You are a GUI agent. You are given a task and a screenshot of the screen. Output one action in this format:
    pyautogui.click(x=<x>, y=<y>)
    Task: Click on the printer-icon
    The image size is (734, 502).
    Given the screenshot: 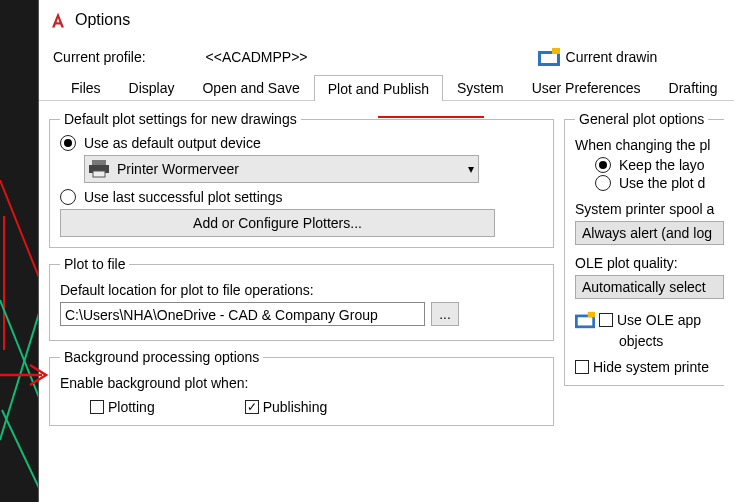 What is the action you would take?
    pyautogui.click(x=99, y=169)
    